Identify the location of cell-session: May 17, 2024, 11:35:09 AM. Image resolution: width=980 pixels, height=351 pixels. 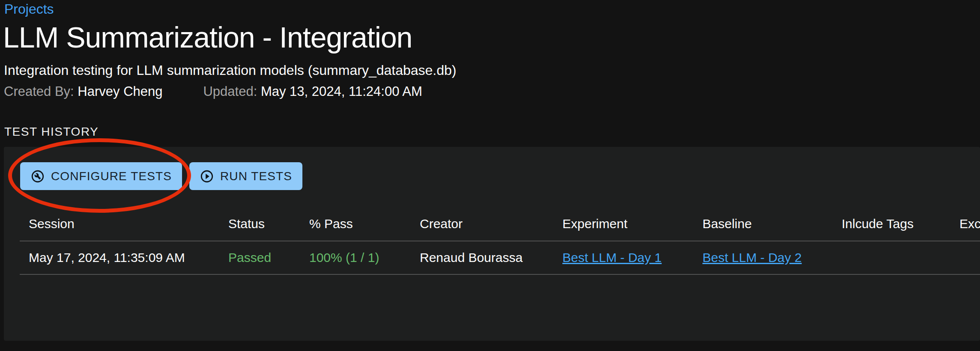
(124, 258).